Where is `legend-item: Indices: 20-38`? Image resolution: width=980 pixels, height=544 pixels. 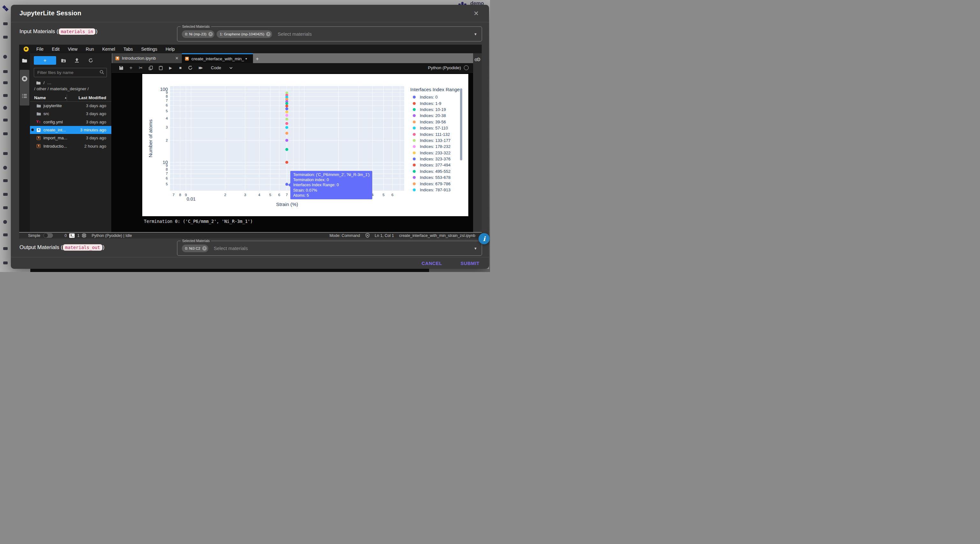 legend-item: Indices: 20-38 is located at coordinates (439, 116).